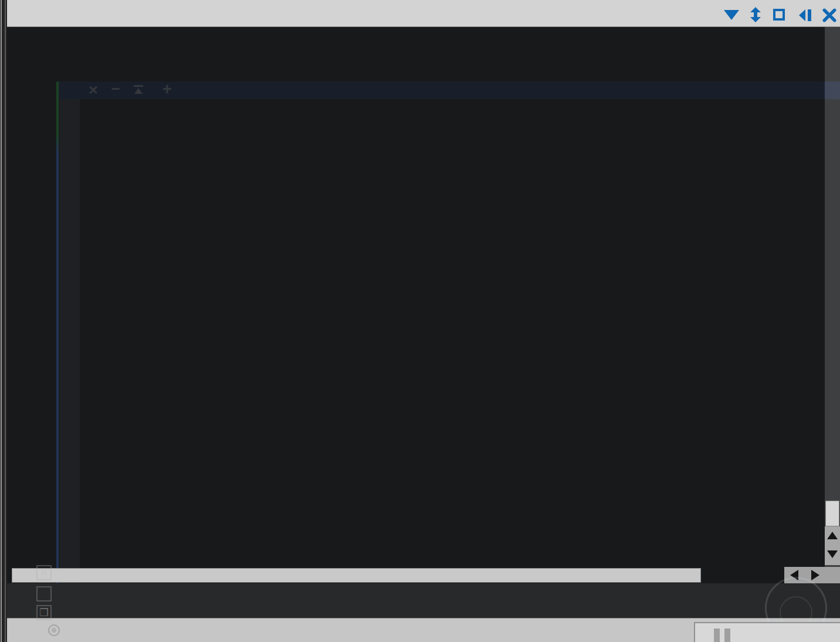 Image resolution: width=840 pixels, height=642 pixels. I want to click on scroll-down-icon, so click(832, 554).